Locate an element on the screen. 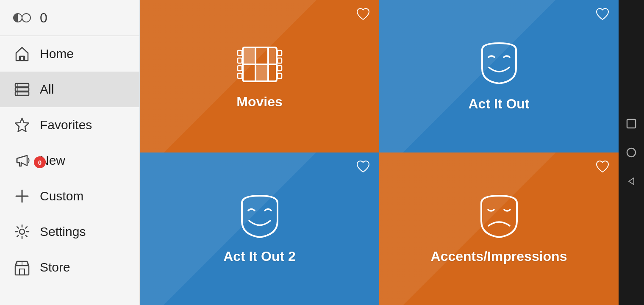  toggle-icon is located at coordinates (22, 18).